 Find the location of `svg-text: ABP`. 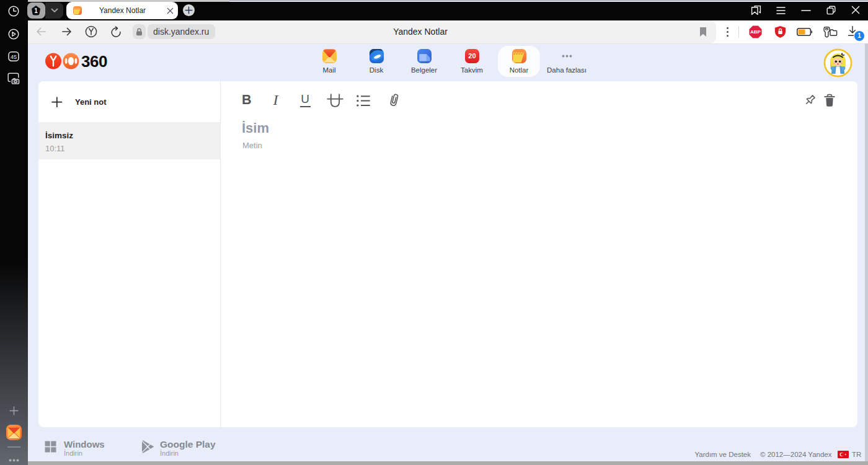

svg-text: ABP is located at coordinates (756, 32).